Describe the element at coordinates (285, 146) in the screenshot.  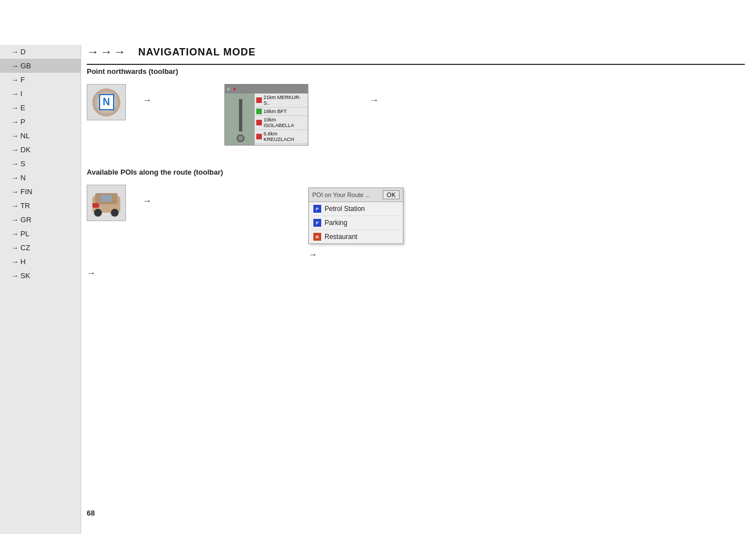
I see `map-list-text-4: 3.4km RASTPLATZ` at that location.